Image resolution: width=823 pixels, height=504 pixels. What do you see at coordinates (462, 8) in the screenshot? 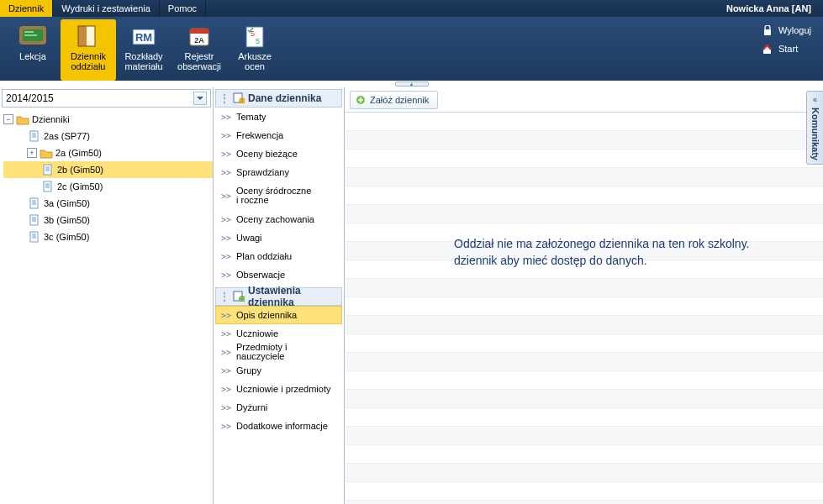
I see `topbar-spacer` at bounding box center [462, 8].